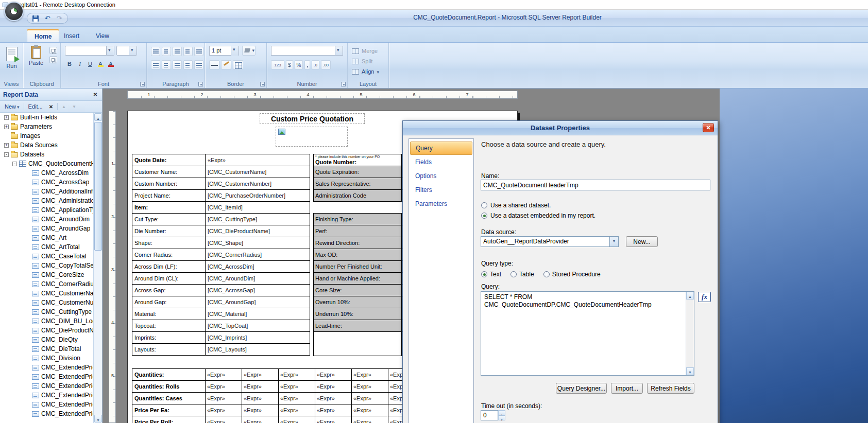 The width and height of the screenshot is (868, 423). Describe the element at coordinates (46, 247) in the screenshot. I see `tree-item: CMC_ArtTotal` at that location.